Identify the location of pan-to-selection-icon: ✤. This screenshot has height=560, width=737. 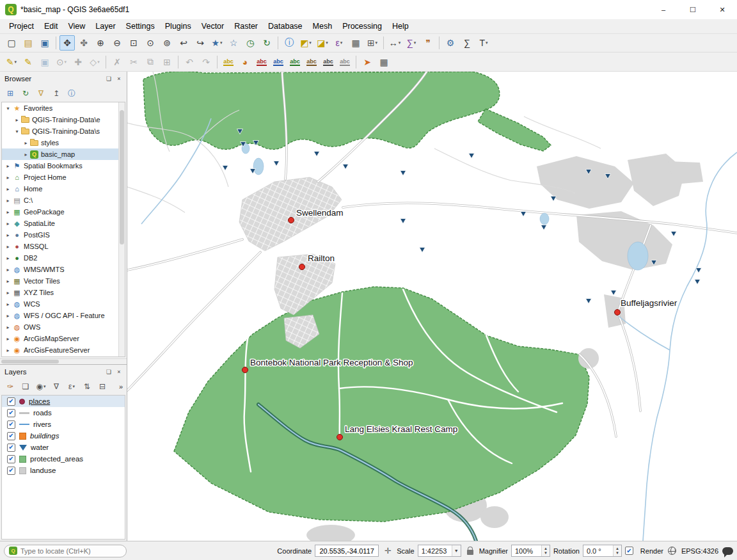
(84, 43).